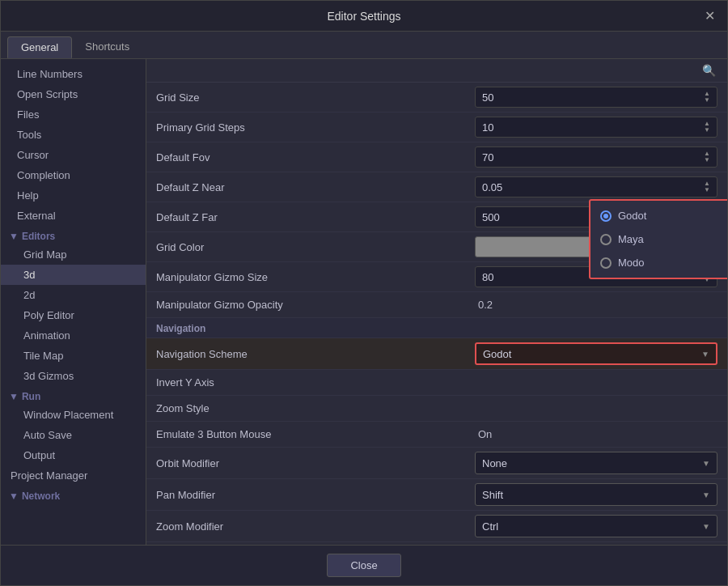 This screenshot has width=728, height=586. What do you see at coordinates (315, 248) in the screenshot?
I see `grid-color-label: Grid Color` at bounding box center [315, 248].